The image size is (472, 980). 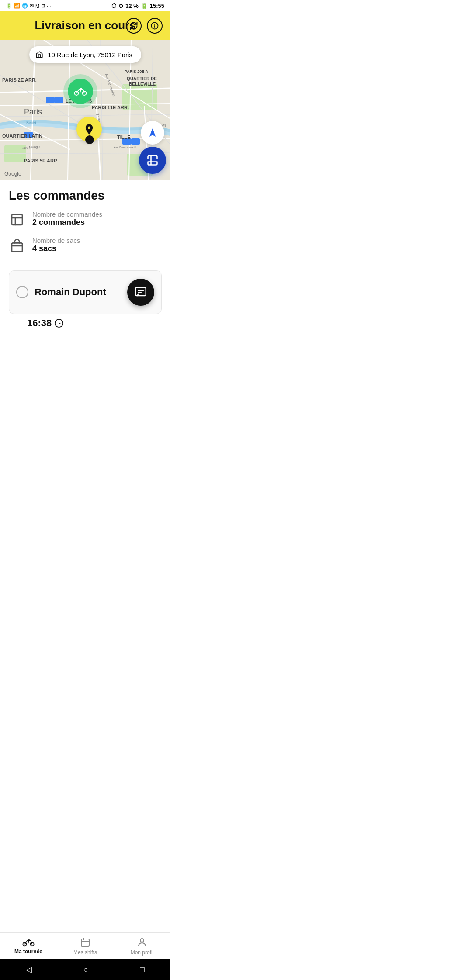 I want to click on sacs-value: 4 sacs, so click(x=56, y=249).